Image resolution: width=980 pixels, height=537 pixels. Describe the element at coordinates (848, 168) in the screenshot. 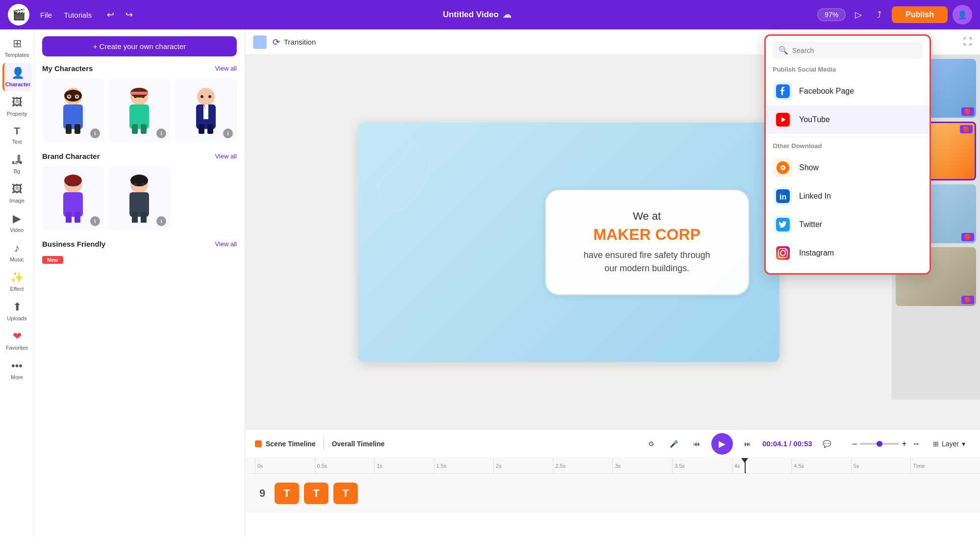

I see `publish-show: Show` at that location.